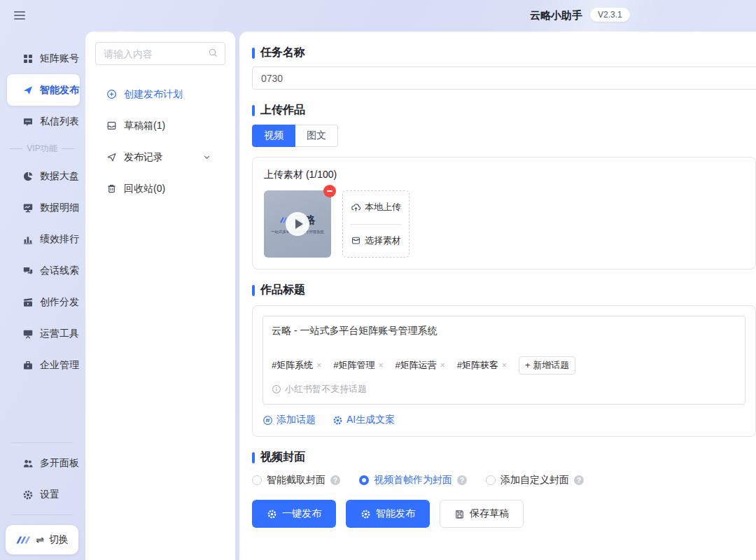 This screenshot has width=756, height=560. Describe the element at coordinates (59, 208) in the screenshot. I see `sidebar-item-label: 数据明细` at that location.